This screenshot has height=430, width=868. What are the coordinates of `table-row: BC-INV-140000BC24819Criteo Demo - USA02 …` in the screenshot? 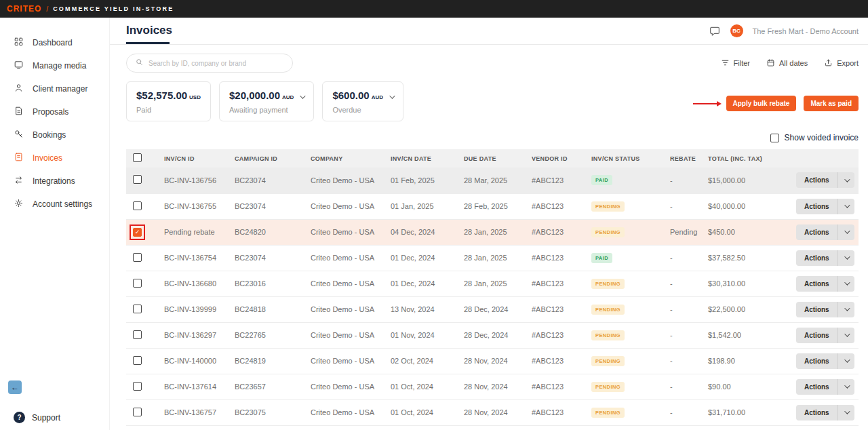 It's located at (492, 361).